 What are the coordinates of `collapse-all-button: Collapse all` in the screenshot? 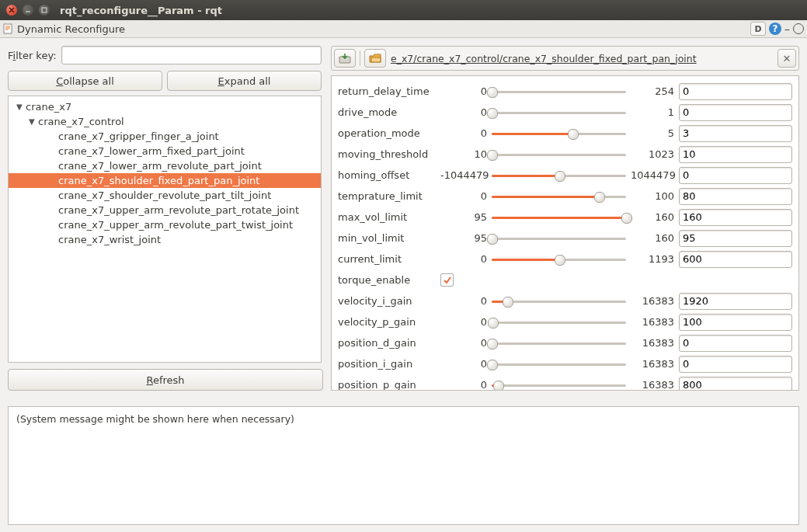 It's located at (85, 81).